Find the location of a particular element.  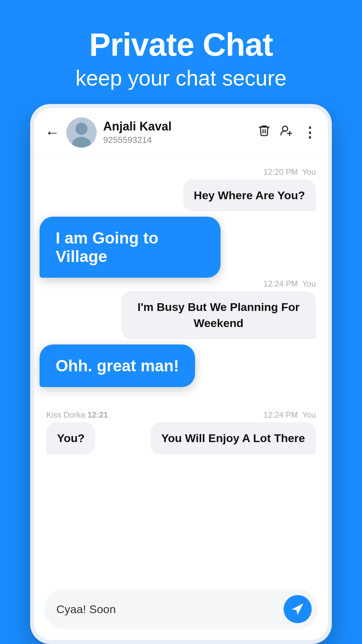

message-input is located at coordinates (167, 609).